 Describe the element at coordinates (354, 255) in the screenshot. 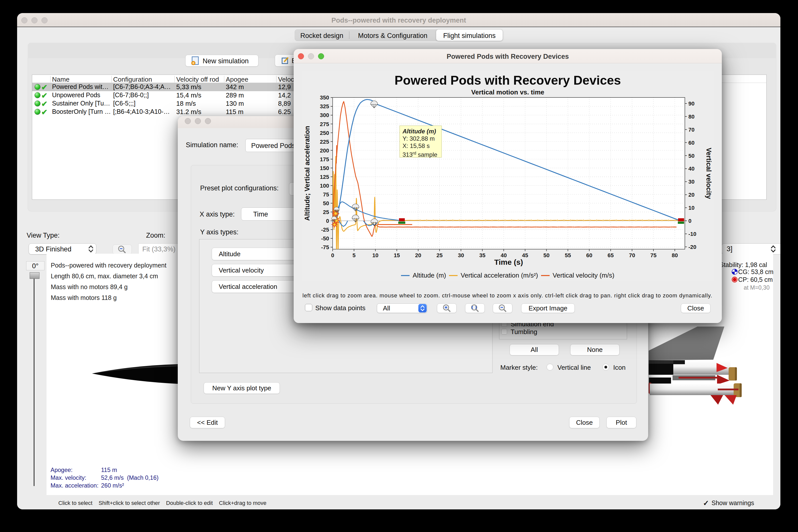

I see `svg-text: 5` at that location.